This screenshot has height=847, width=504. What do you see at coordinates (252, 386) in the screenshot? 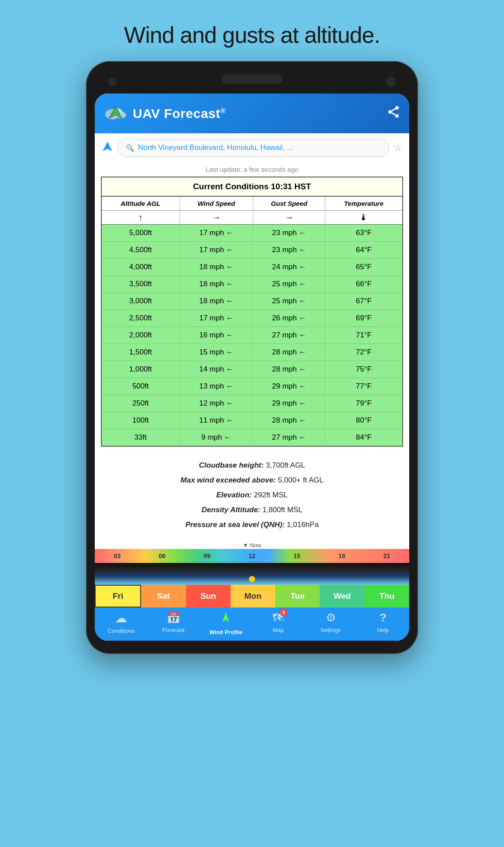
I see `table-row: 500ft13 mph ←29 mph ←77°F` at bounding box center [252, 386].